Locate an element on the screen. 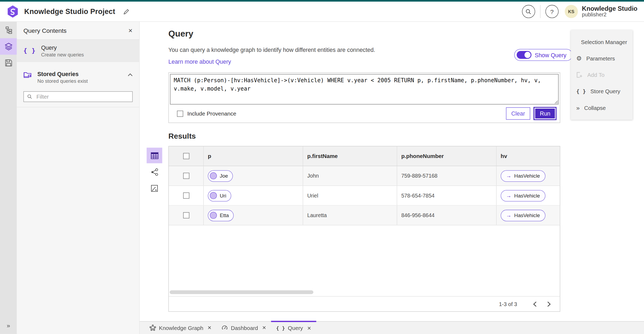 Image resolution: width=644 pixels, height=334 pixels. query-tools-panel: Selection Manager ⚙ Parameters Add To { … is located at coordinates (602, 75).